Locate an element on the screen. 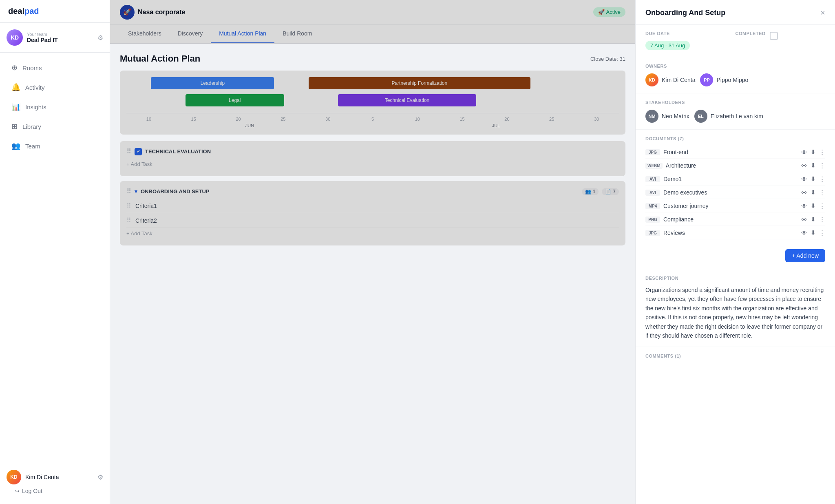  drag-handle-icon-2: ⠿ is located at coordinates (129, 192).